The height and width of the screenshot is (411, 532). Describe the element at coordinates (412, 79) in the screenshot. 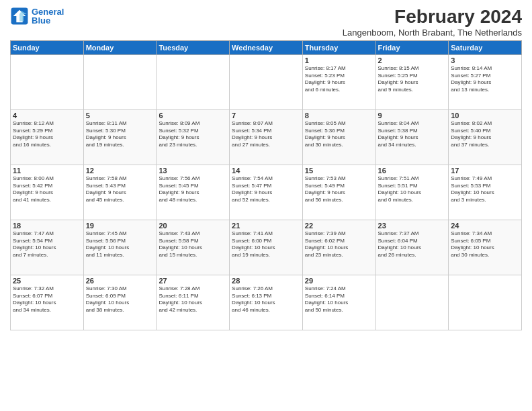

I see `cell-info: Sunrise: 8:15 AM Sunset: 5:25 PM Dayligh…` at that location.